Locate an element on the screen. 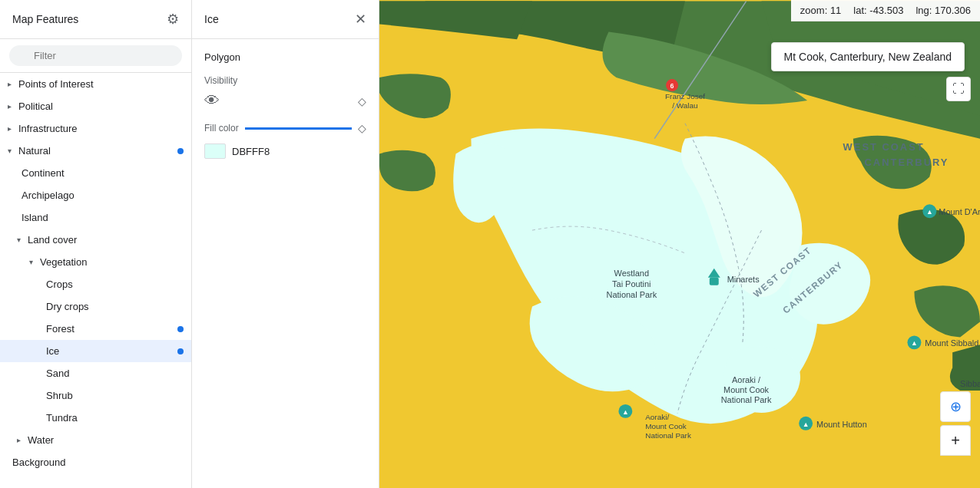 This screenshot has height=488, width=980. svg-text: Westland is located at coordinates (631, 273).